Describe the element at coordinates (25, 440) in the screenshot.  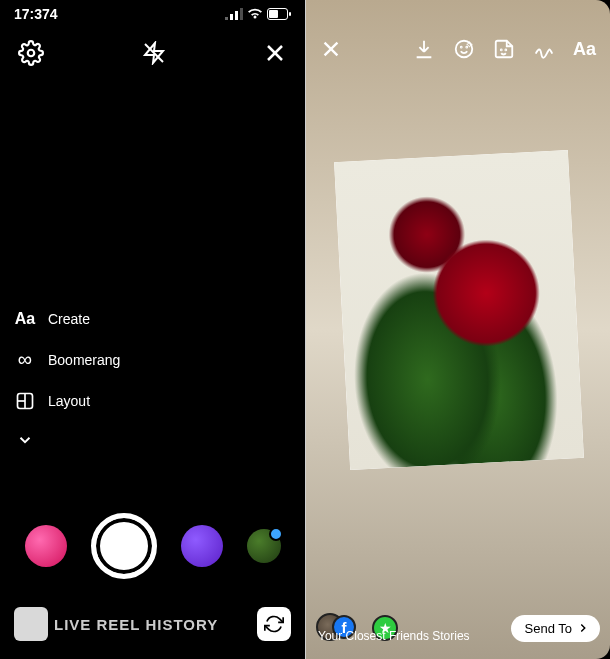
I see `chevron-down-icon` at that location.